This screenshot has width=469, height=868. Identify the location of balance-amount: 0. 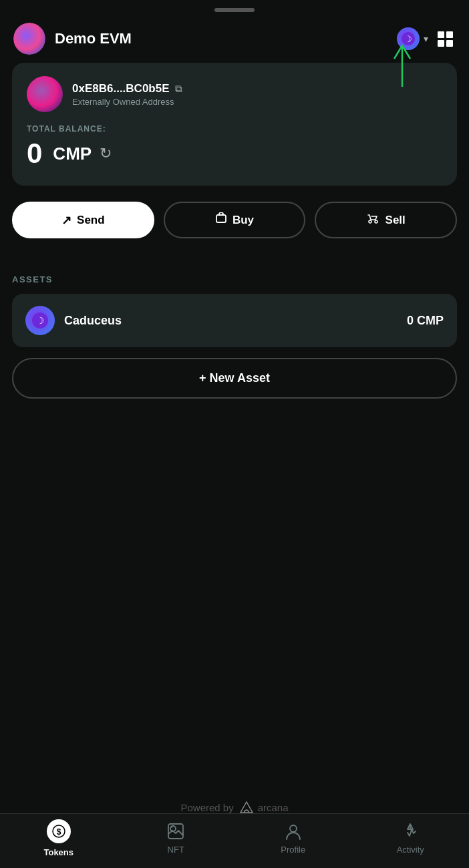
(35, 154).